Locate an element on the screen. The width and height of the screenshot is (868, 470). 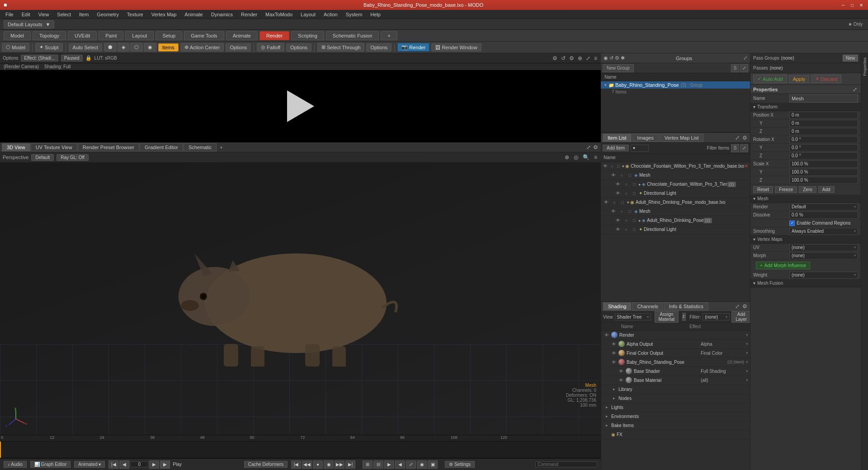
vis-btn-6b: ○ is located at coordinates (622, 212).